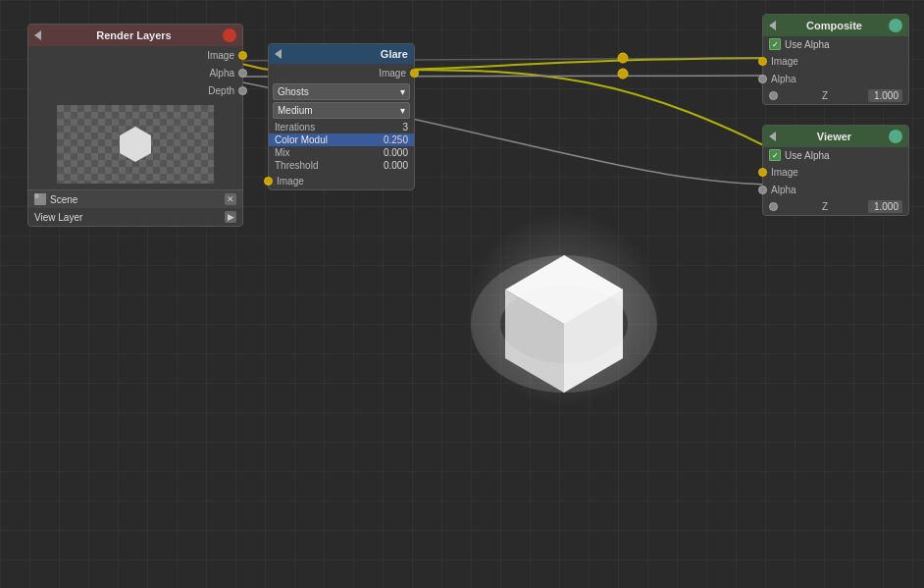 The height and width of the screenshot is (588, 924). Describe the element at coordinates (773, 206) in the screenshot. I see `viewer-z-socket` at that location.